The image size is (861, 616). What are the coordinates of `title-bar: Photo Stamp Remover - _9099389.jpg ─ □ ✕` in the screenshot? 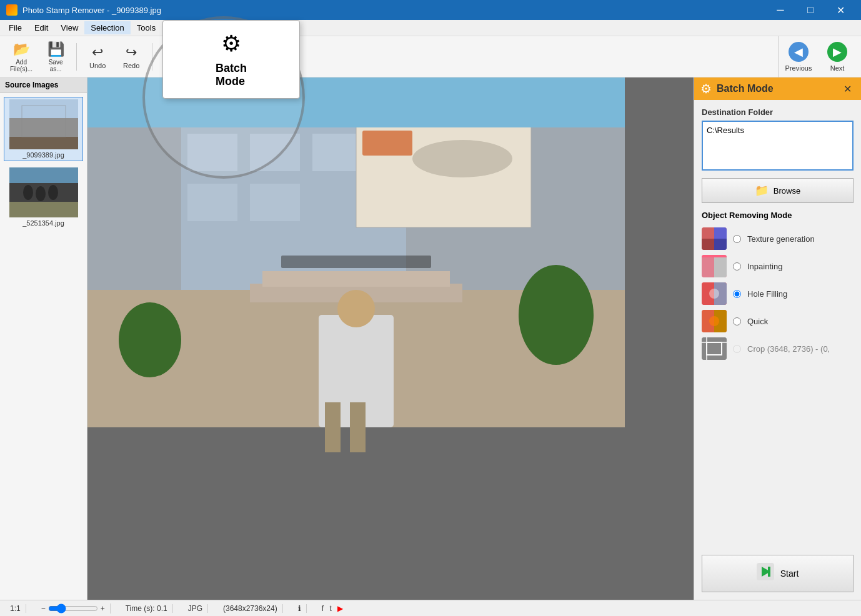 It's located at (430, 10).